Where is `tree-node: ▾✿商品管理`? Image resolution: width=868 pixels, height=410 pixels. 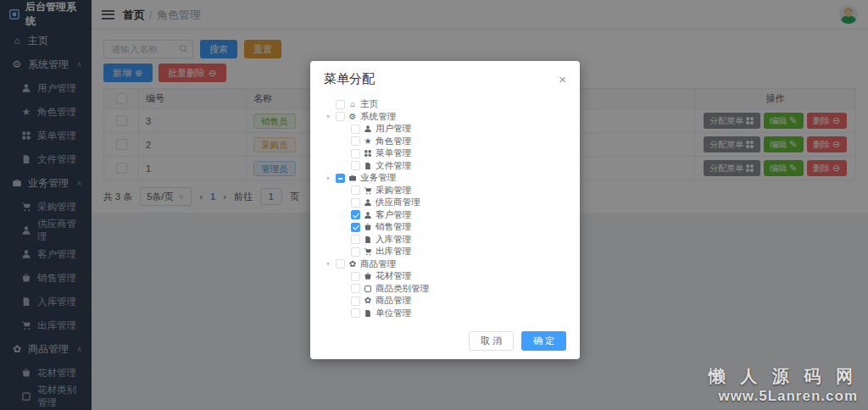 tree-node: ▾✿商品管理 is located at coordinates (445, 264).